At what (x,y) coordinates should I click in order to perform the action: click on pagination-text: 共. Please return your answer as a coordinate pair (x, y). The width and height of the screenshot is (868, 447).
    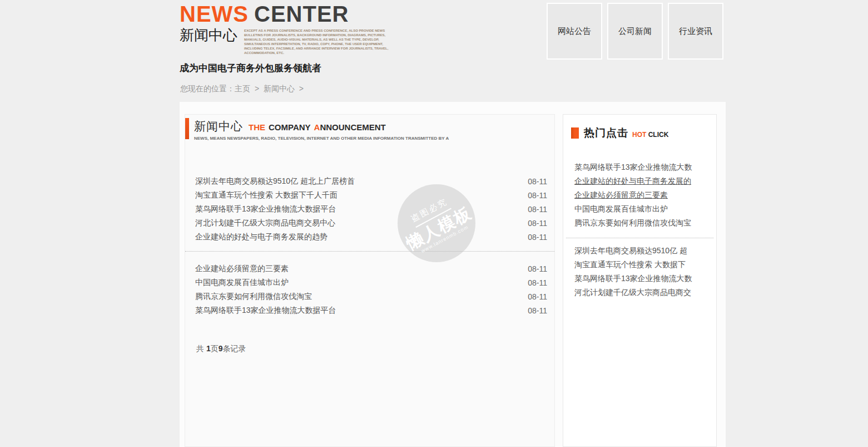
    Looking at the image, I should click on (201, 348).